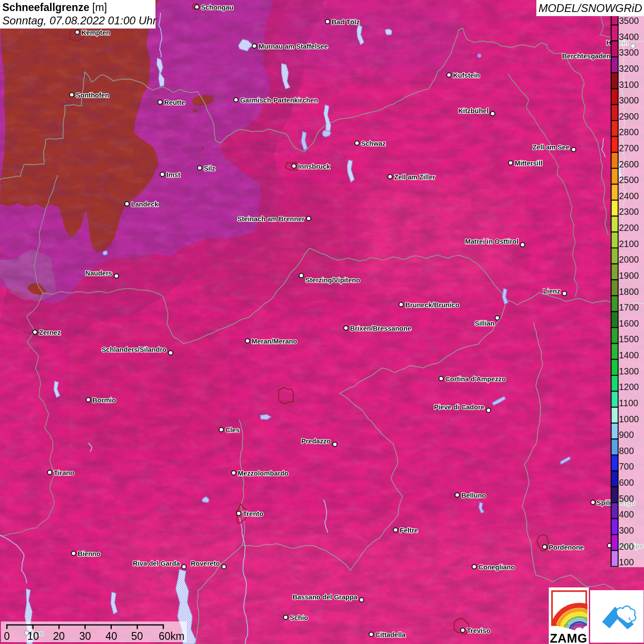  What do you see at coordinates (137, 636) in the screenshot?
I see `svg-text: 50` at bounding box center [137, 636].